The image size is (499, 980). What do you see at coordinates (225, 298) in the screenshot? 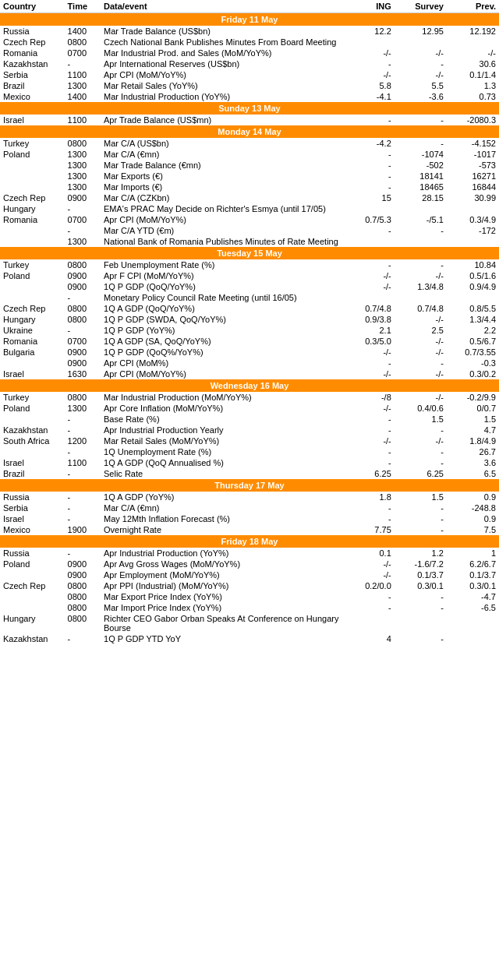
I see `cell-data-event: Monetary Policy Council Rate Meeting (un…` at bounding box center [225, 298].